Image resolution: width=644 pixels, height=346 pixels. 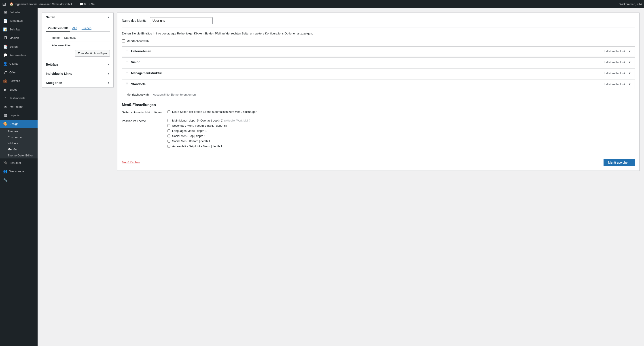 What do you see at coordinates (401, 112) in the screenshot?
I see `auto-add-option: Neue Seiten der ersten Ebene automatisch…` at bounding box center [401, 112].